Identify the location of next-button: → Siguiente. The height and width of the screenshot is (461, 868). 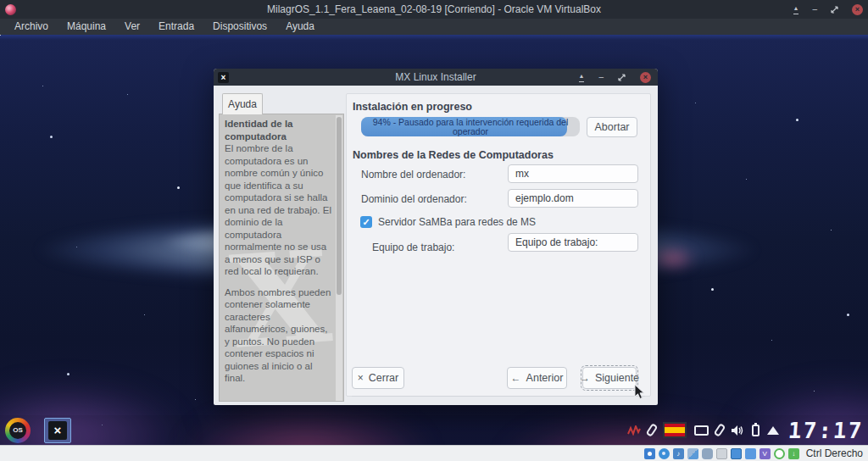
(609, 378).